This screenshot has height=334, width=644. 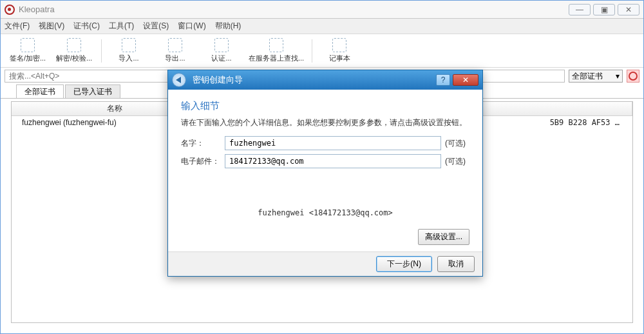 I want to click on cancel-button: 取消, so click(x=456, y=264).